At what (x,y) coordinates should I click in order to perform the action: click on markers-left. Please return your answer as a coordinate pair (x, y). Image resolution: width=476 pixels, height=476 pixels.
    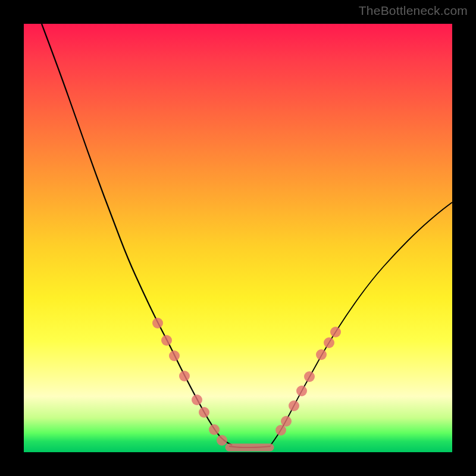
    Looking at the image, I should click on (190, 382).